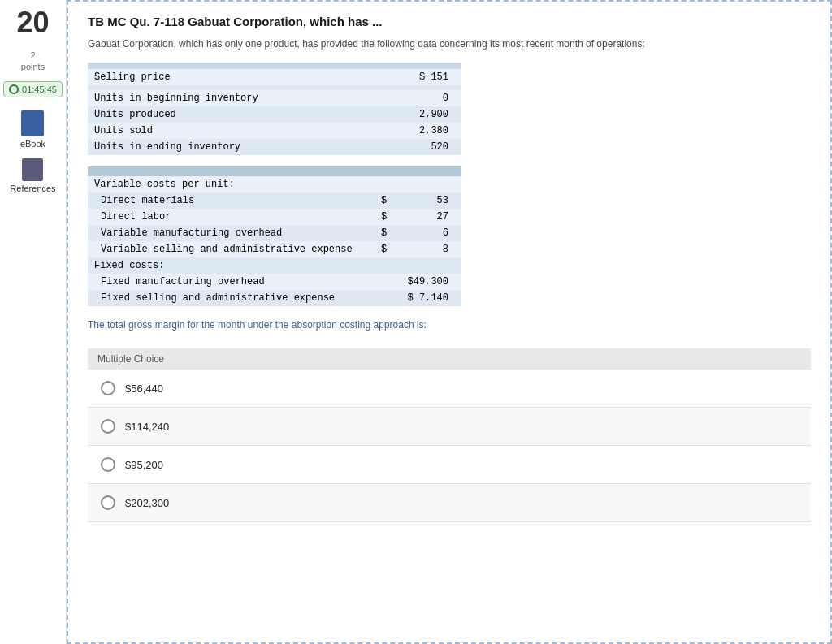 This screenshot has width=832, height=644. I want to click on table-row: Direct materials$53, so click(275, 201).